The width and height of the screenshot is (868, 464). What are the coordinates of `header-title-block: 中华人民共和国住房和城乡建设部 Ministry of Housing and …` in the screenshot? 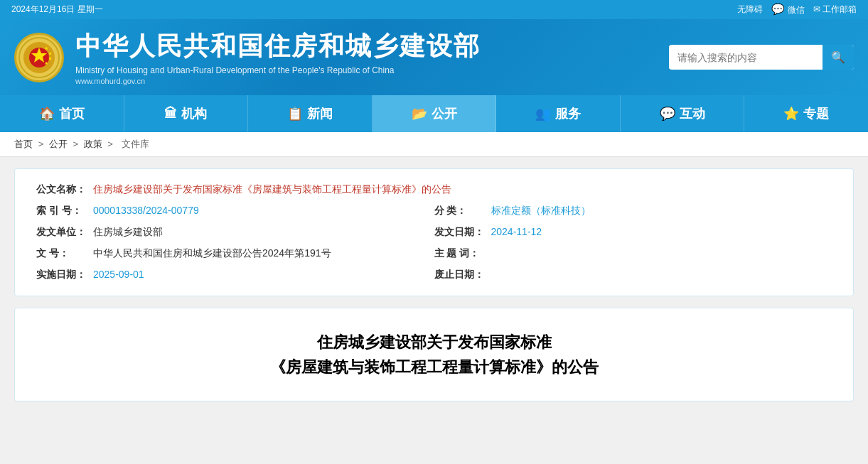 It's located at (278, 57).